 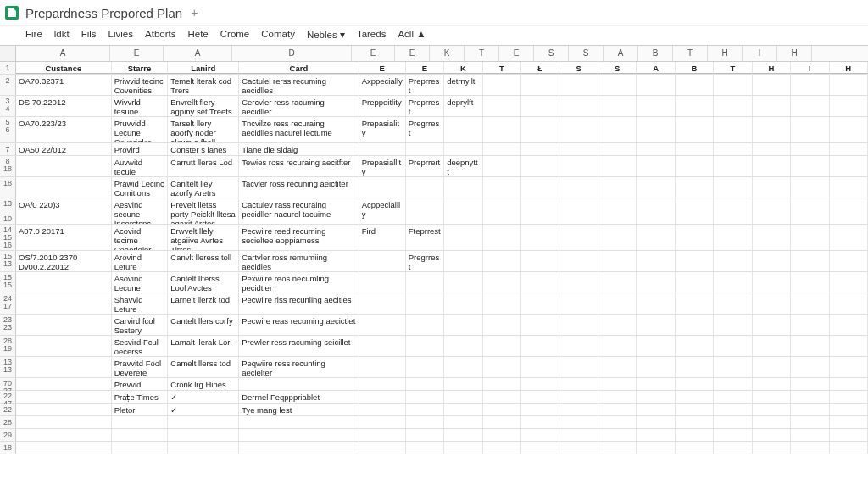 I want to click on cell: Tewies ross recuraing aecitfter, so click(x=299, y=166).